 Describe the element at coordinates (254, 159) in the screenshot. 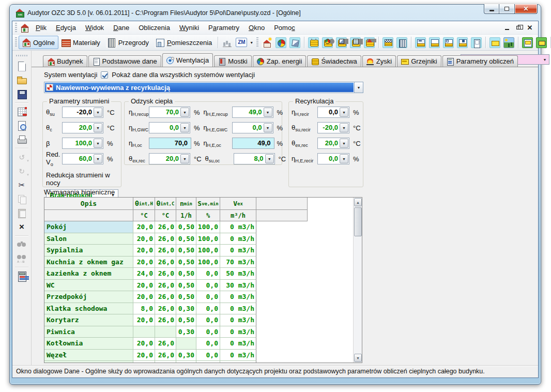

I see `field-theta-su-oc: 8,0▼` at that location.